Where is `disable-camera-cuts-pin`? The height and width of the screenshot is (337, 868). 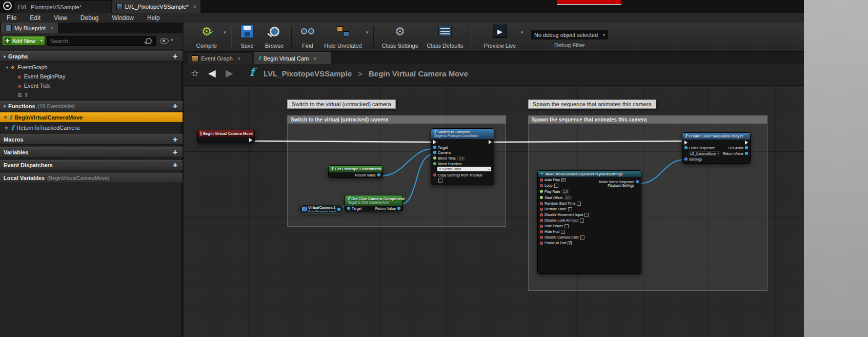
disable-camera-cuts-pin is located at coordinates (541, 237).